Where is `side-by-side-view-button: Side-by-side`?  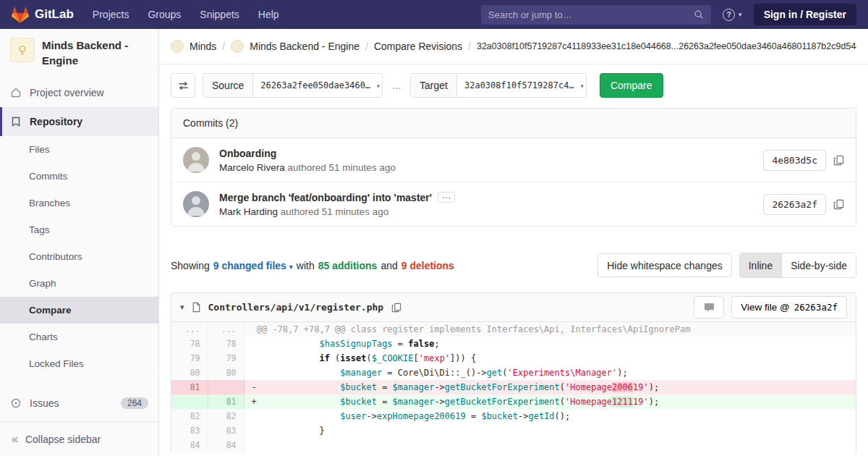 side-by-side-view-button: Side-by-side is located at coordinates (819, 265).